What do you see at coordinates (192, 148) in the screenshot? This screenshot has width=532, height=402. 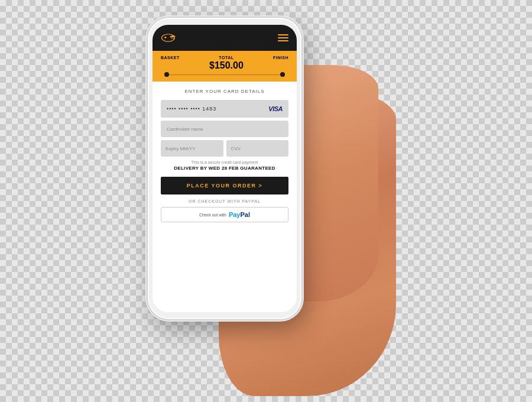 I see `expiry-field: Expiry MM/YY` at bounding box center [192, 148].